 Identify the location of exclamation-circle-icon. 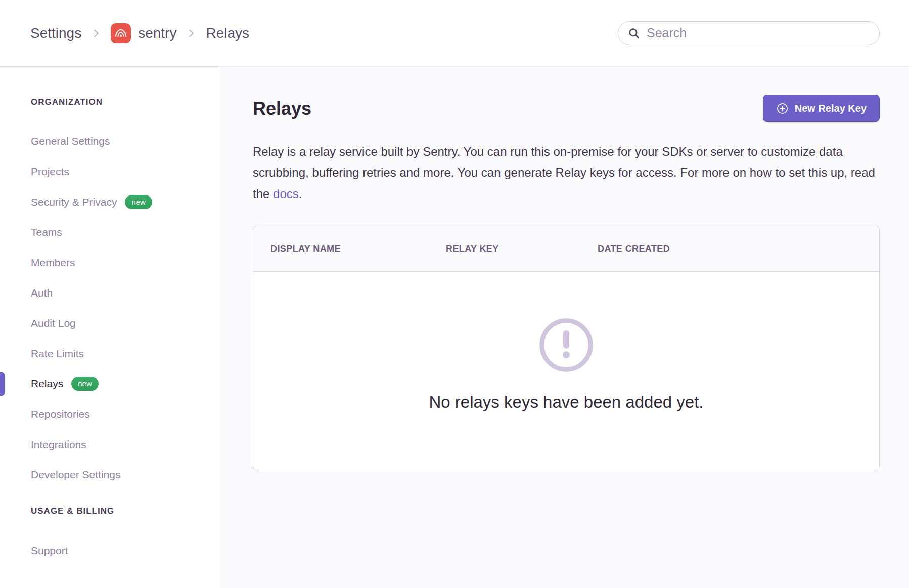
(566, 345).